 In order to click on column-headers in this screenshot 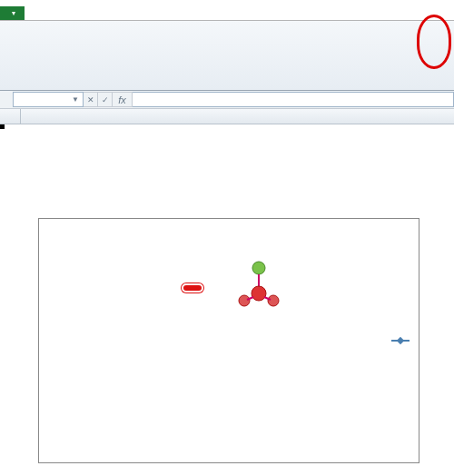, I will do `click(227, 116)`.